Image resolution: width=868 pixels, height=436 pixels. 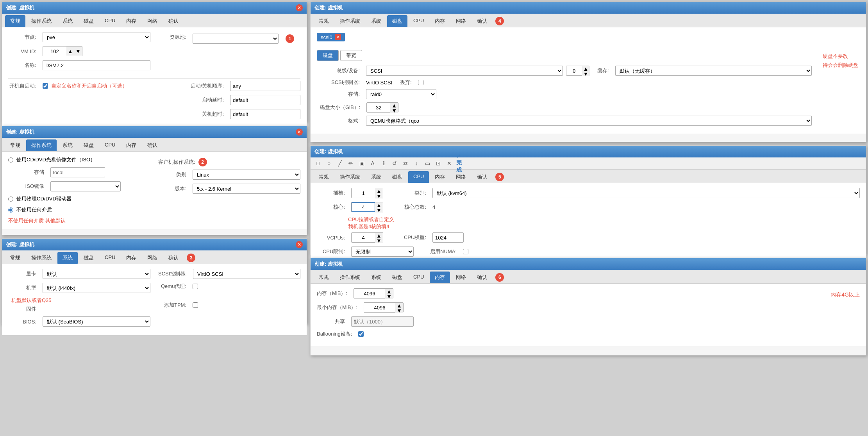 What do you see at coordinates (373, 293) in the screenshot?
I see `memory-stepper: ▲ ▼` at bounding box center [373, 293].